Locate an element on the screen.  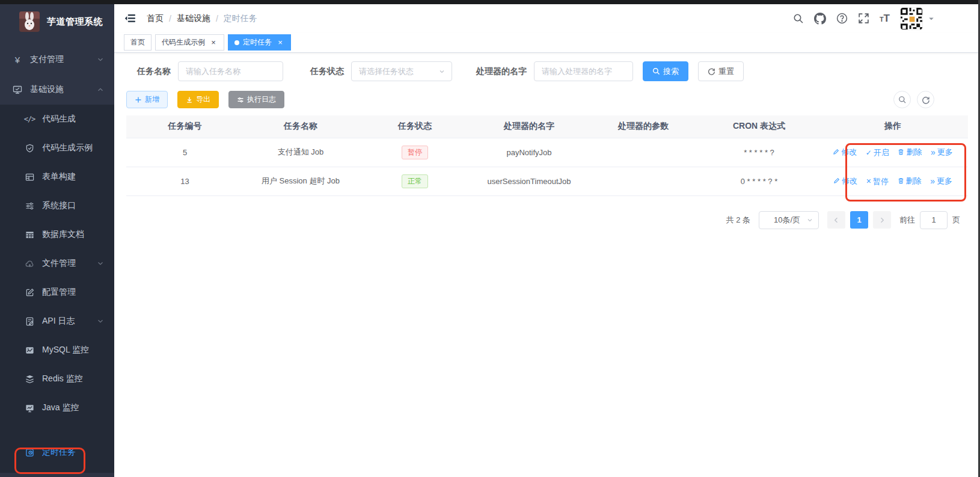
shield-check-icon is located at coordinates (29, 148).